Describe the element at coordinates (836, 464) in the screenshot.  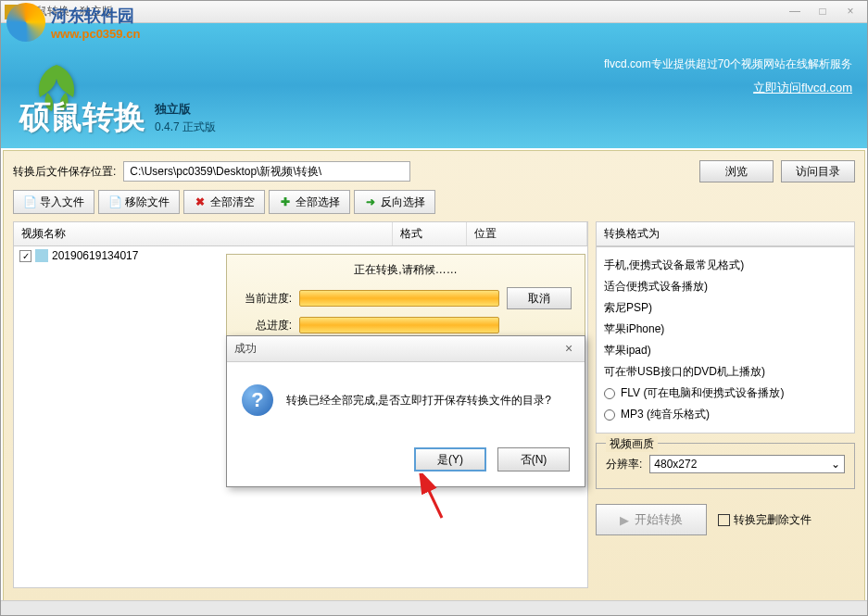
I see `chevron-down-icon: ⌄` at that location.